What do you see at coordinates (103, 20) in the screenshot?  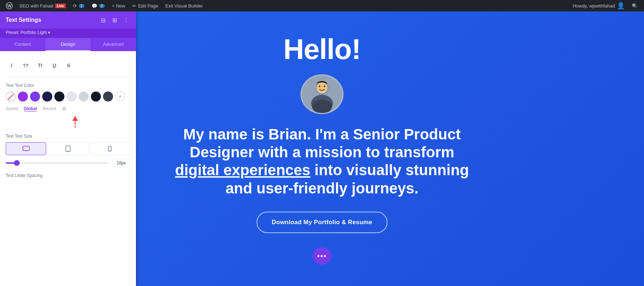 I see `minimize-icon: ⊟` at bounding box center [103, 20].